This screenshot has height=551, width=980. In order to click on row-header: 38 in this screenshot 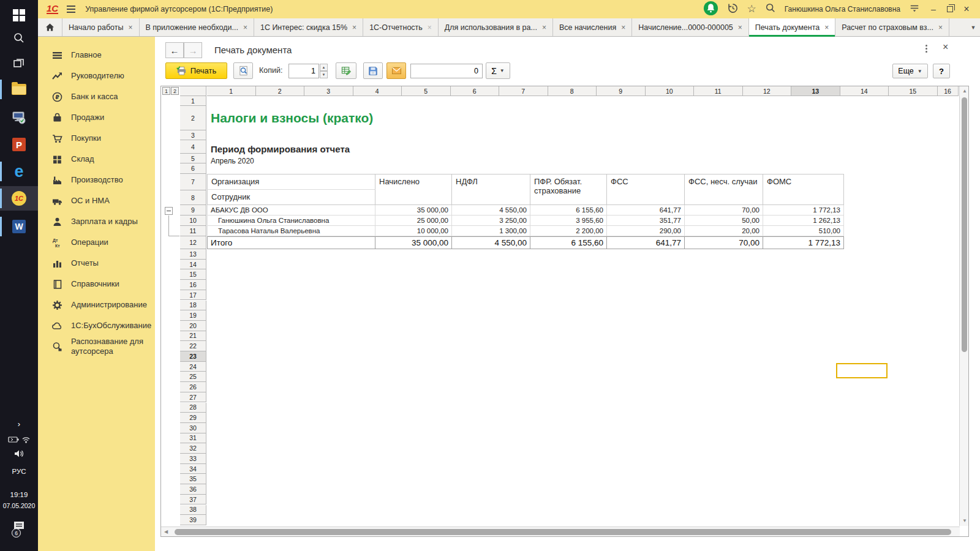, I will do `click(194, 511)`.